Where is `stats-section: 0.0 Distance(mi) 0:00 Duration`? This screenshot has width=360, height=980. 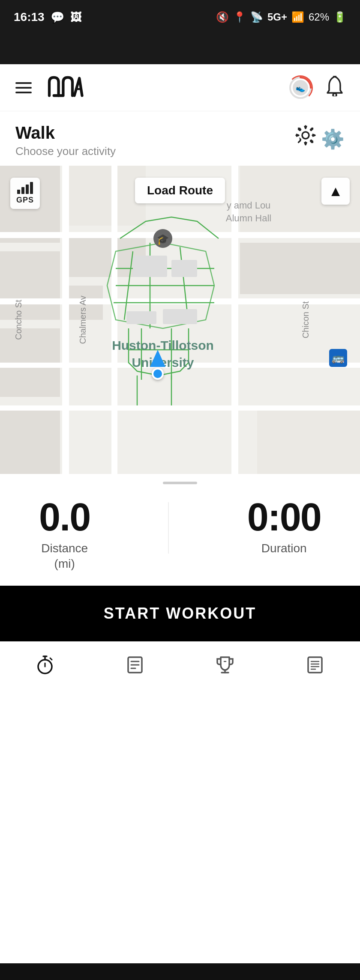 stats-section: 0.0 Distance(mi) 0:00 Duration is located at coordinates (180, 538).